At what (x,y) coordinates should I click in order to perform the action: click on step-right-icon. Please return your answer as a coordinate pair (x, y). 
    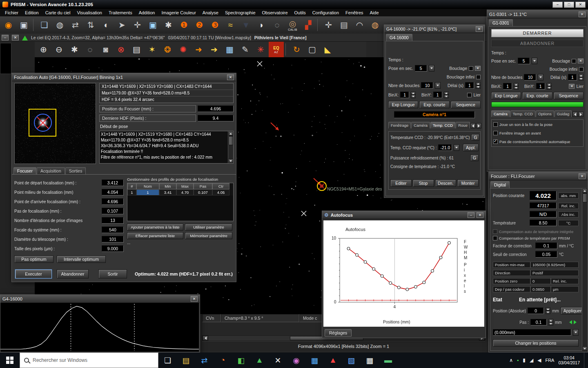
    Looking at the image, I should click on (576, 322).